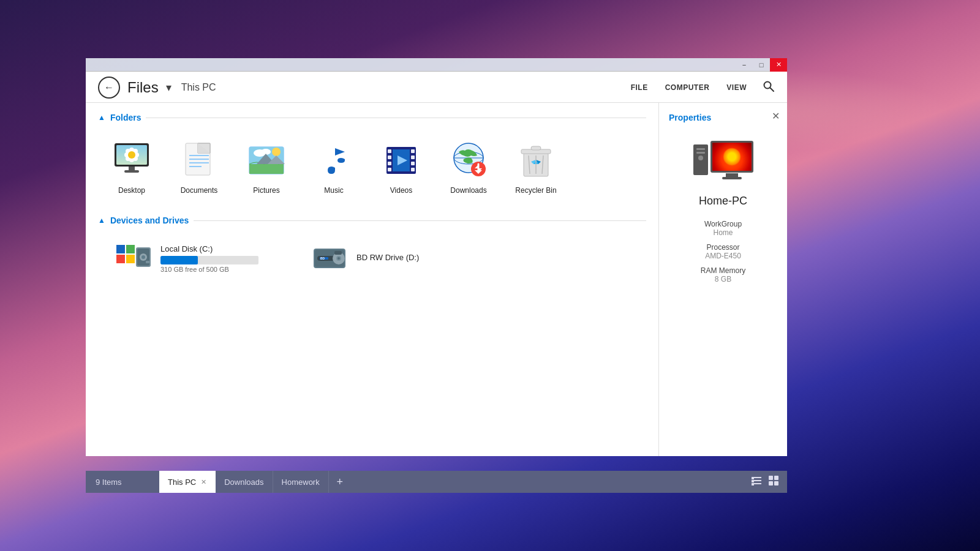 The image size is (980, 551). What do you see at coordinates (199, 160) in the screenshot?
I see `documents-icon` at bounding box center [199, 160].